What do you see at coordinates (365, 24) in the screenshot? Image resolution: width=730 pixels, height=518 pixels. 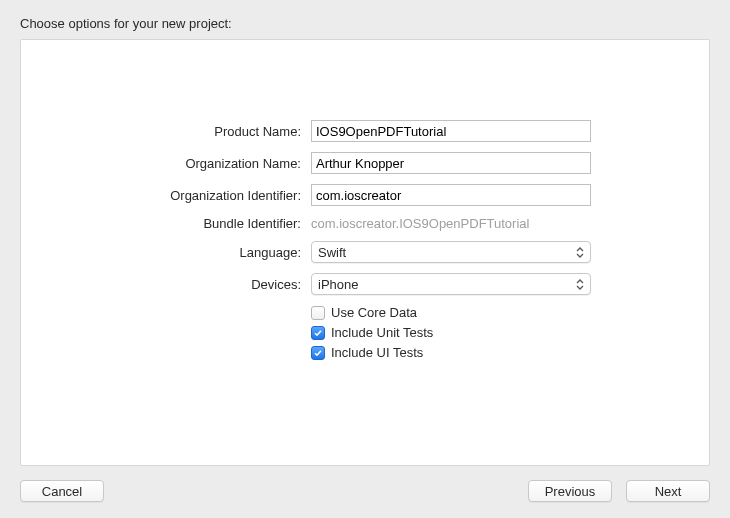 I see `page-title: Choose options for your new project:` at bounding box center [365, 24].